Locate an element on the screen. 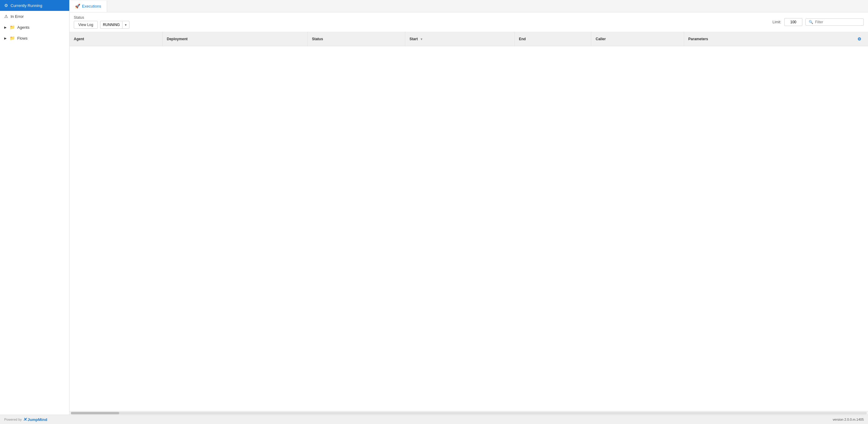 This screenshot has width=868, height=424. jumpmind-logo: ✕ JumpMind is located at coordinates (35, 419).